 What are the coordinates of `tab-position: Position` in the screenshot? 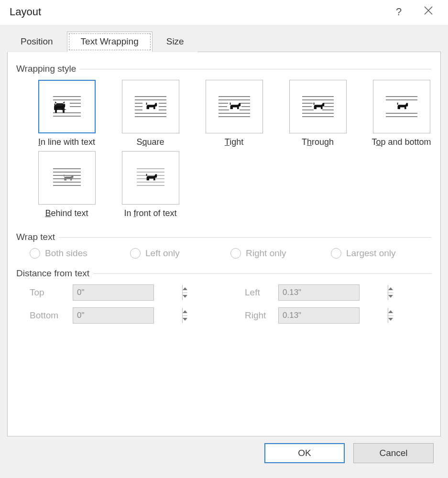 It's located at (37, 42).